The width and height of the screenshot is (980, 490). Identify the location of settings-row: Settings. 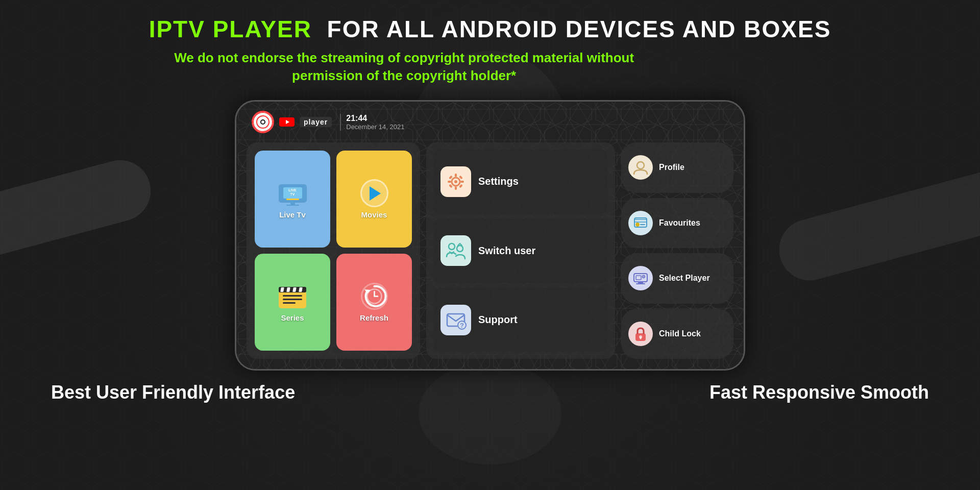
(521, 182).